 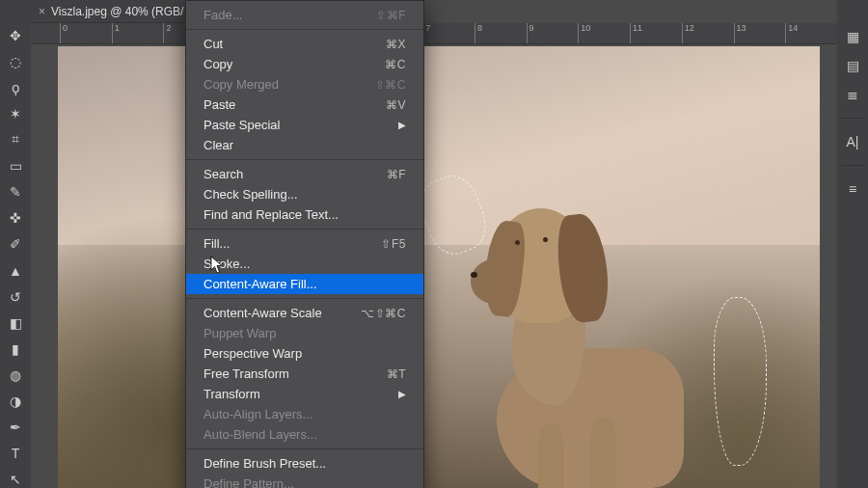 I want to click on menu-content-aware-scale: Content-Aware Scale⌥⇧⌘C, so click(x=305, y=312).